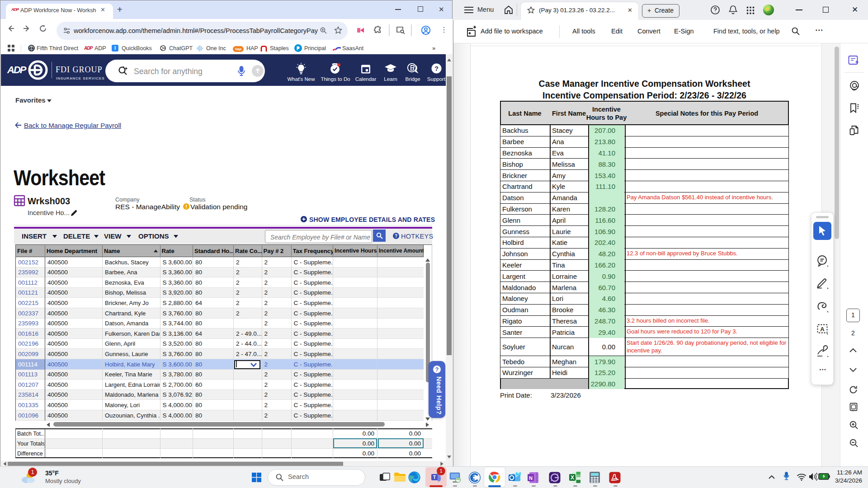 The image size is (868, 488). Describe the element at coordinates (822, 329) in the screenshot. I see `svg-text: A` at that location.